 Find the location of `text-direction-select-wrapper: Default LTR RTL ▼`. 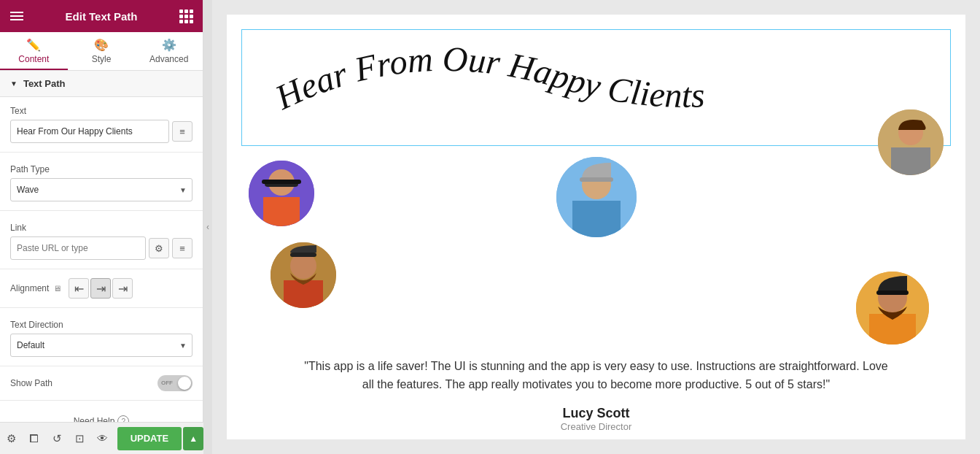

text-direction-select-wrapper: Default LTR RTL ▼ is located at coordinates (101, 345).